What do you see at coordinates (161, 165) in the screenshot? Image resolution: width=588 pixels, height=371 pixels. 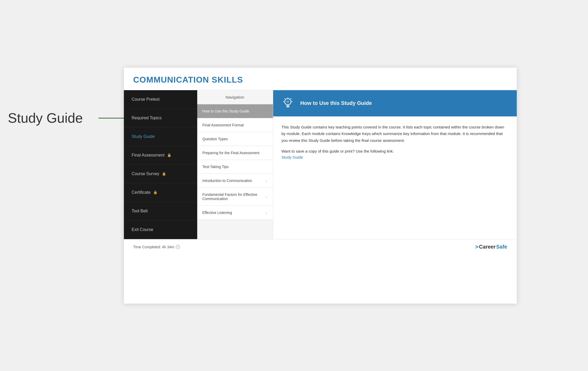 I see `left-sidebar: Course Pretest Required Topics Study Gui…` at bounding box center [161, 165].